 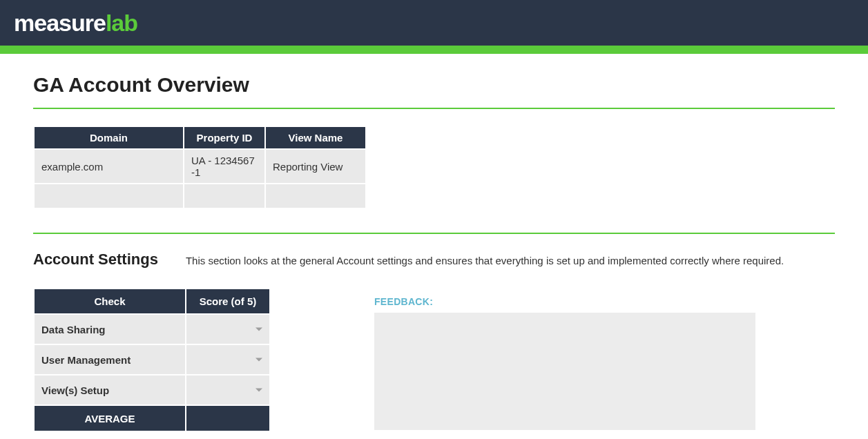 I want to click on overview-cell-property-id: UA - 1234567 -1, so click(x=224, y=166).